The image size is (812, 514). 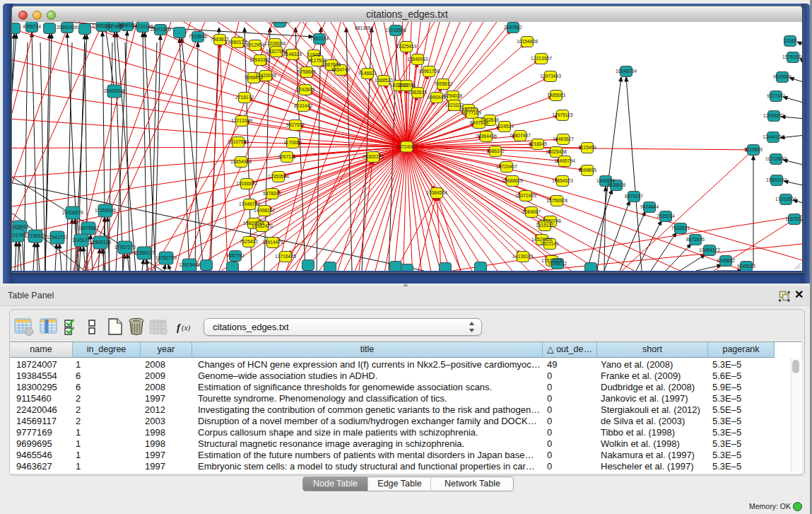 What do you see at coordinates (280, 23) in the screenshot?
I see `svg-text: 16033809` at bounding box center [280, 23].